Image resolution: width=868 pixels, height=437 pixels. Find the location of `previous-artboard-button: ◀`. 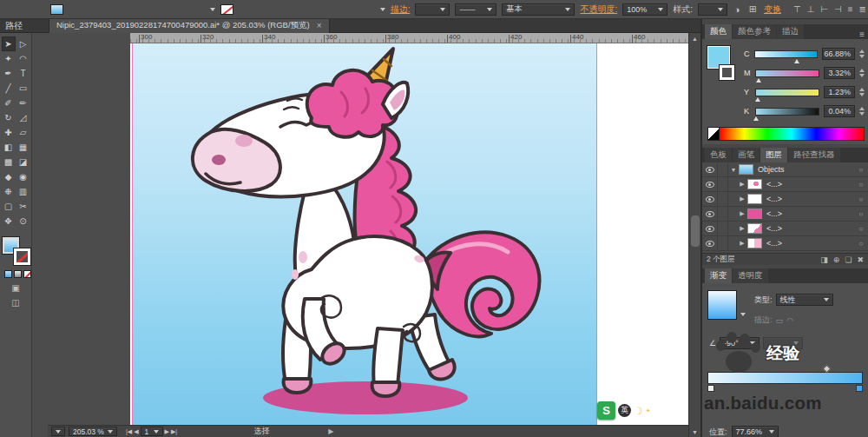

previous-artboard-button: ◀ is located at coordinates (135, 432).